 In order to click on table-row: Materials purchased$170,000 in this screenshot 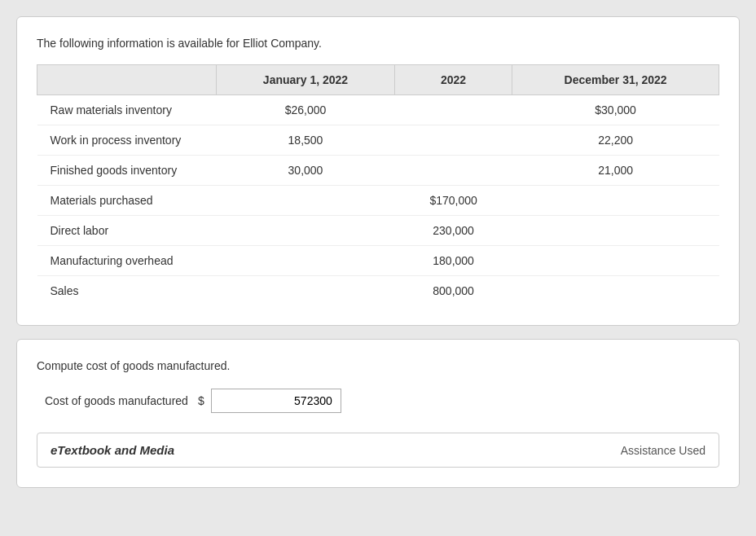, I will do `click(378, 200)`.